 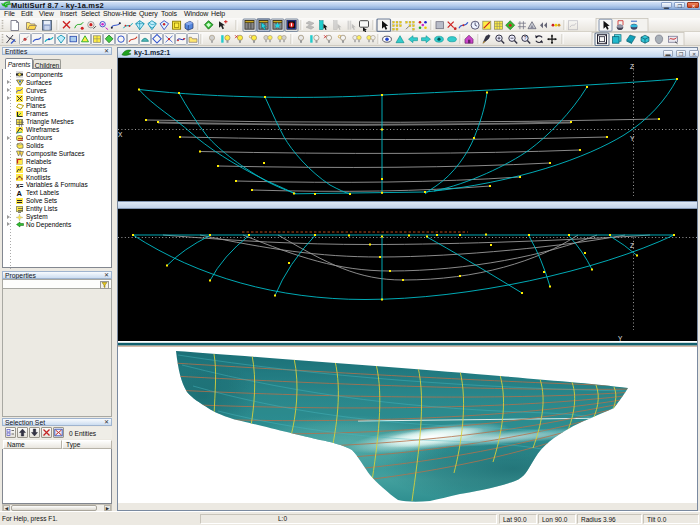 I want to click on svg-text: Y, so click(x=632, y=138).